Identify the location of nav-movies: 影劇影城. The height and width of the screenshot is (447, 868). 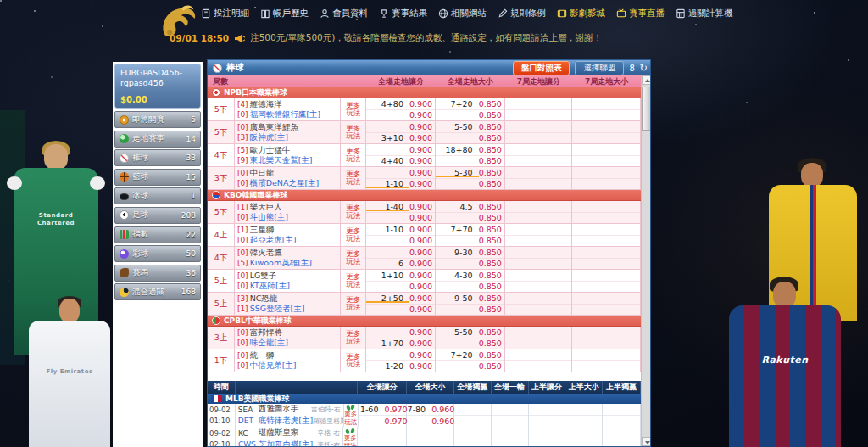
(581, 14).